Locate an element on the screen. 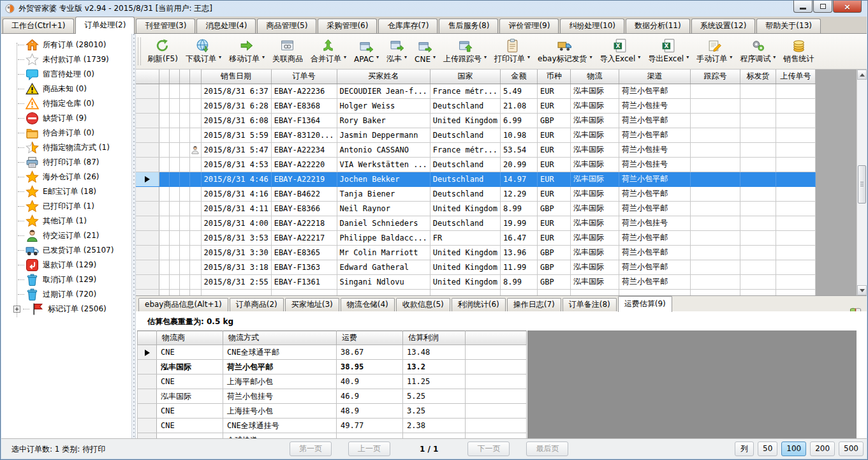  toolbar-item: 程序调试▾ is located at coordinates (758, 51).